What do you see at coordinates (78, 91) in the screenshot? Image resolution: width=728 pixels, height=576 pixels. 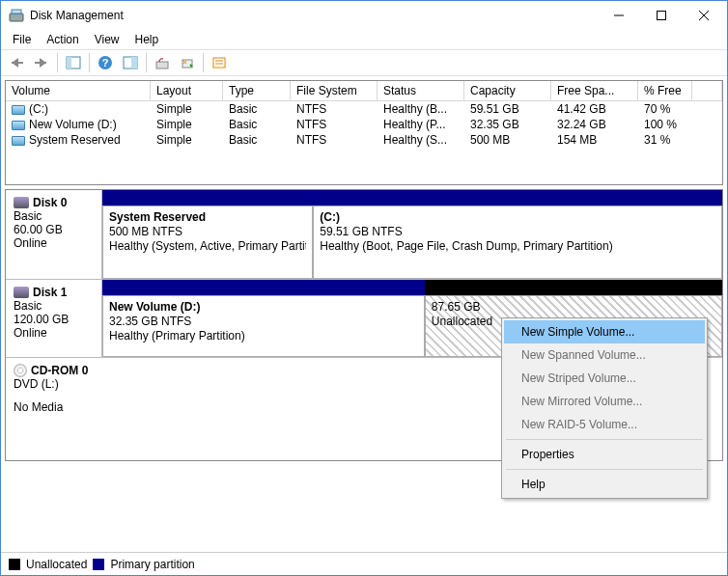 I see `col-volume: Volume` at bounding box center [78, 91].